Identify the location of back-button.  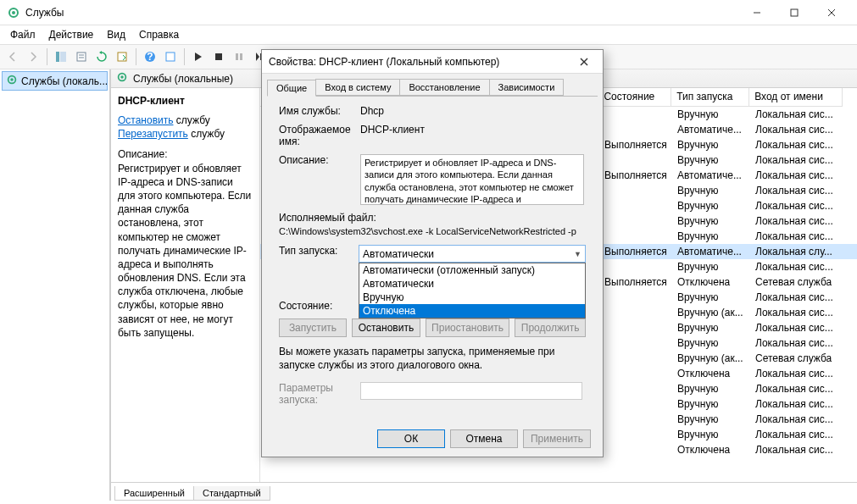
(13, 57).